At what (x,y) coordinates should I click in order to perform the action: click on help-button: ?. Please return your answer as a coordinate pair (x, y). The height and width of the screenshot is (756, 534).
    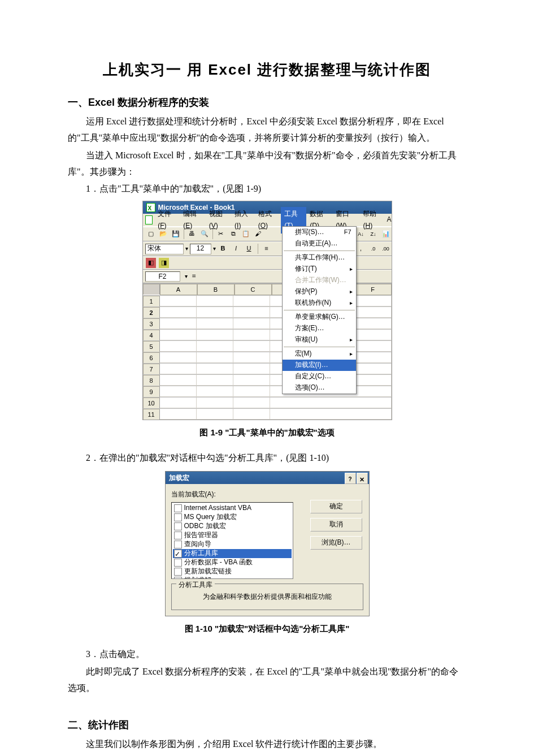
    Looking at the image, I should click on (350, 478).